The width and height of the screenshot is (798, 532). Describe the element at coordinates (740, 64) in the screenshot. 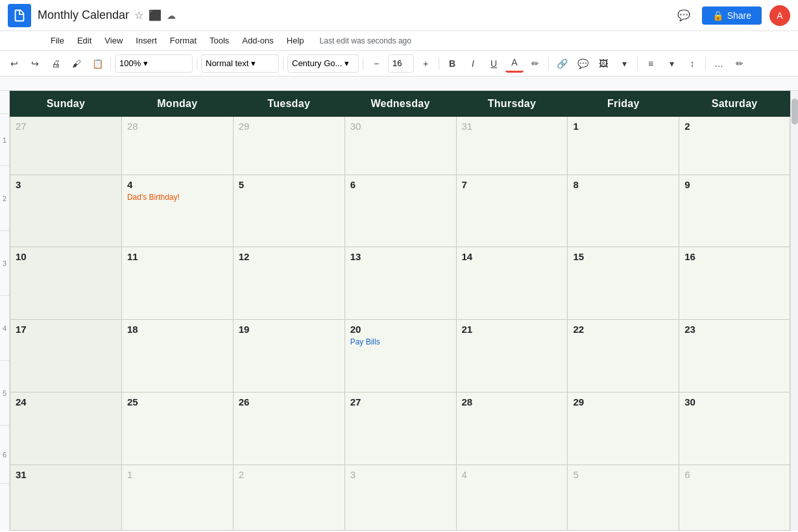

I see `edit-pen-button: ✏` at that location.